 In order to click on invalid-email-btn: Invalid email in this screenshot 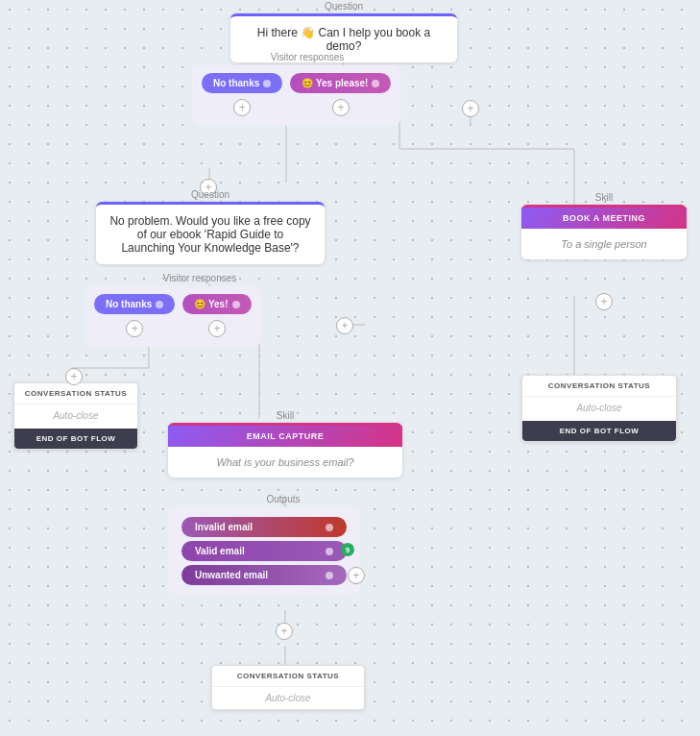, I will do `click(264, 527)`.